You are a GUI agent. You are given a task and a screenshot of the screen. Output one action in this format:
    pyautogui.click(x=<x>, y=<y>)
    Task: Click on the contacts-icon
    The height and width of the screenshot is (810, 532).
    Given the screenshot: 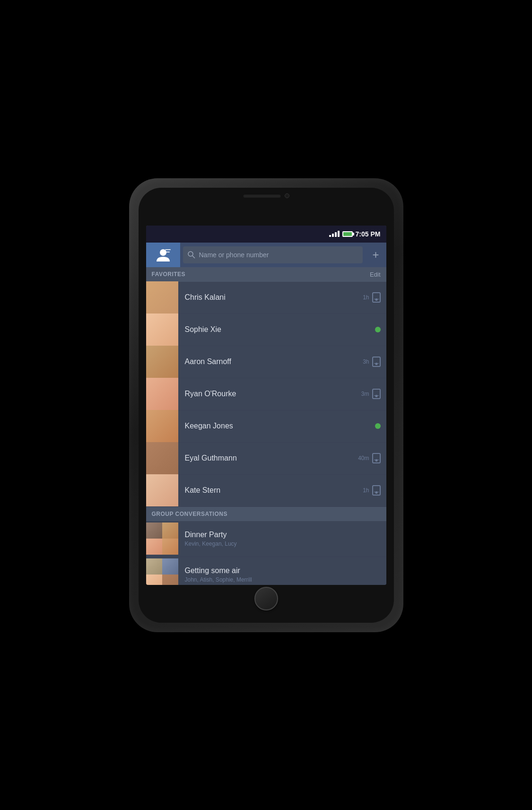 What is the action you would take?
    pyautogui.click(x=163, y=255)
    